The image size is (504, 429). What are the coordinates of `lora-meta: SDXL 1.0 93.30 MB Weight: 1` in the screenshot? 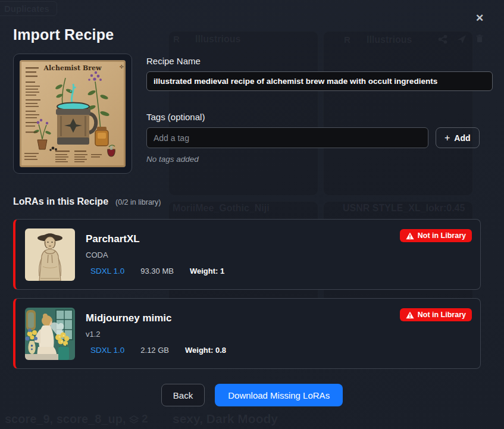 It's located at (157, 271).